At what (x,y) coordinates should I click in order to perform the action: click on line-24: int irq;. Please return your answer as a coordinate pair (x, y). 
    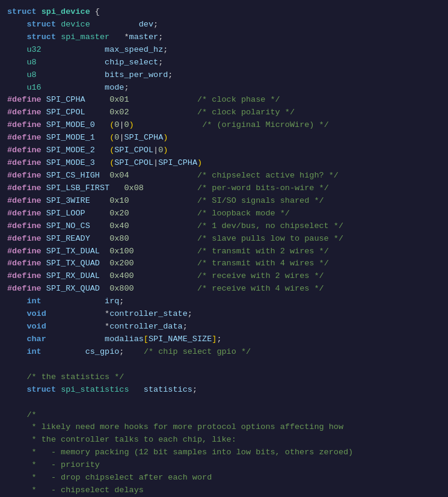
    Looking at the image, I should click on (224, 302).